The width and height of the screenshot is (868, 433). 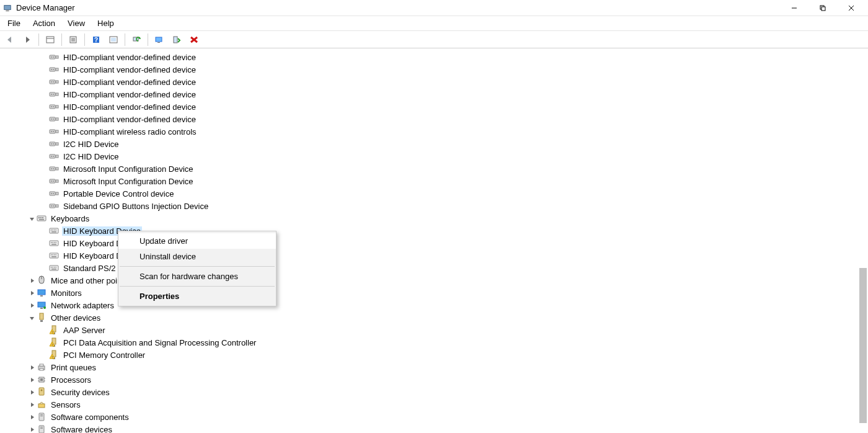 What do you see at coordinates (14, 24) in the screenshot?
I see `menu-file: File` at bounding box center [14, 24].